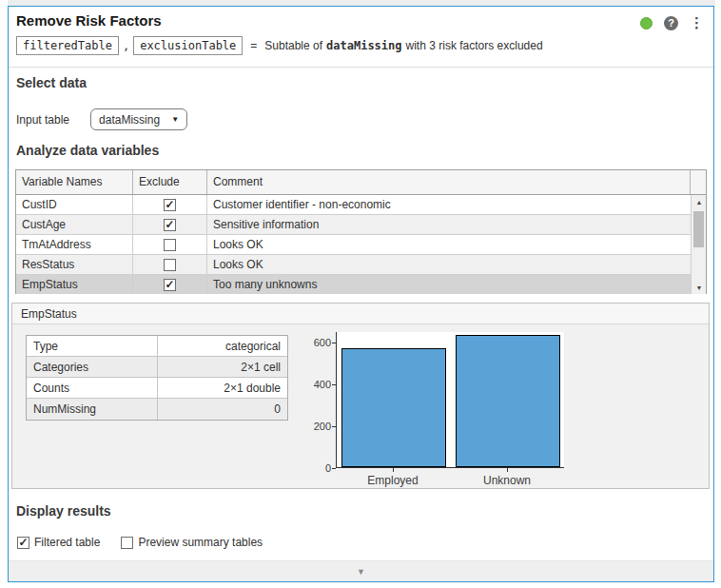  I want to click on plot-area, so click(450, 400).